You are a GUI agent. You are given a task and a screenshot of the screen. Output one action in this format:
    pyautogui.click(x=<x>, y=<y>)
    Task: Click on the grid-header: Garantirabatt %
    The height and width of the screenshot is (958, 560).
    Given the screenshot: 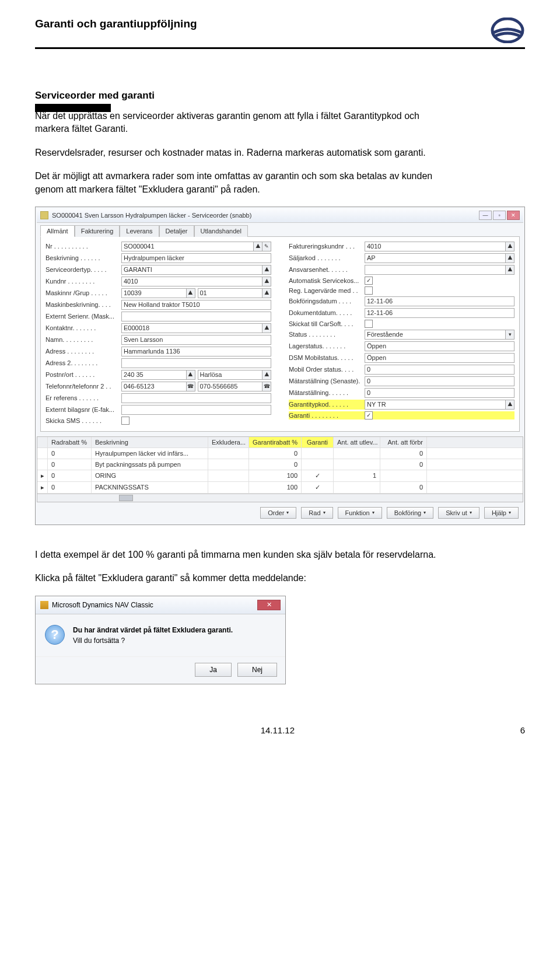 What is the action you would take?
    pyautogui.click(x=275, y=442)
    